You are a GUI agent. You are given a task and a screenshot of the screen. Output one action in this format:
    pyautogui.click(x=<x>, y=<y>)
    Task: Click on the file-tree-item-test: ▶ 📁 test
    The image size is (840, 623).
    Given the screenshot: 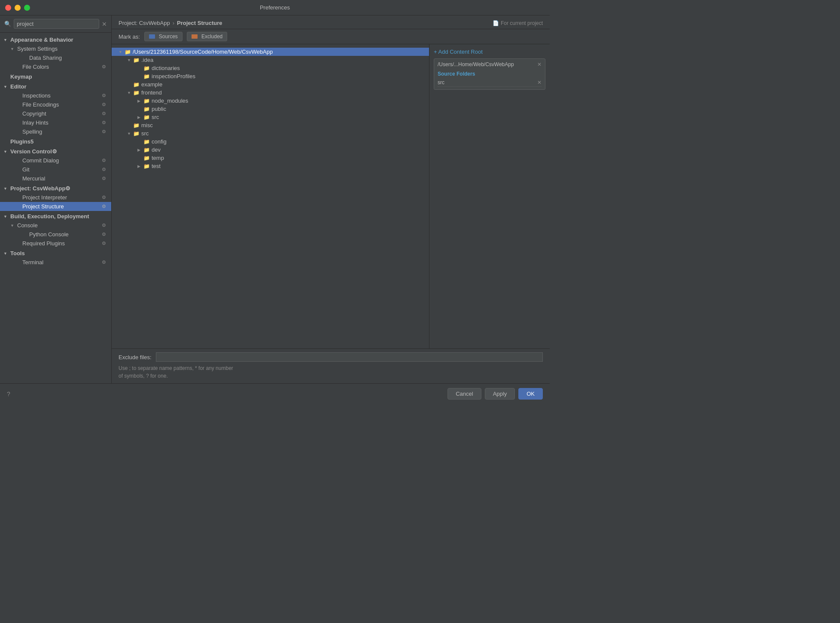 What is the action you would take?
    pyautogui.click(x=271, y=166)
    